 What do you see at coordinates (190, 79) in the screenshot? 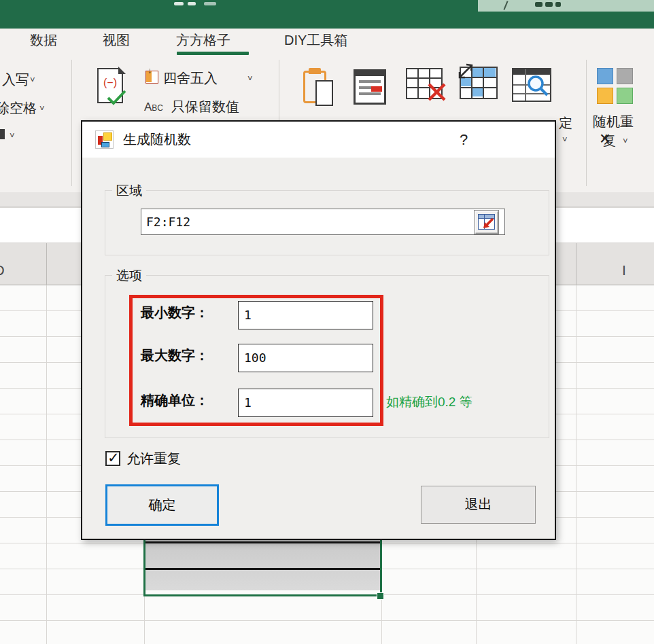
I see `rounding-button: 四舍五入` at bounding box center [190, 79].